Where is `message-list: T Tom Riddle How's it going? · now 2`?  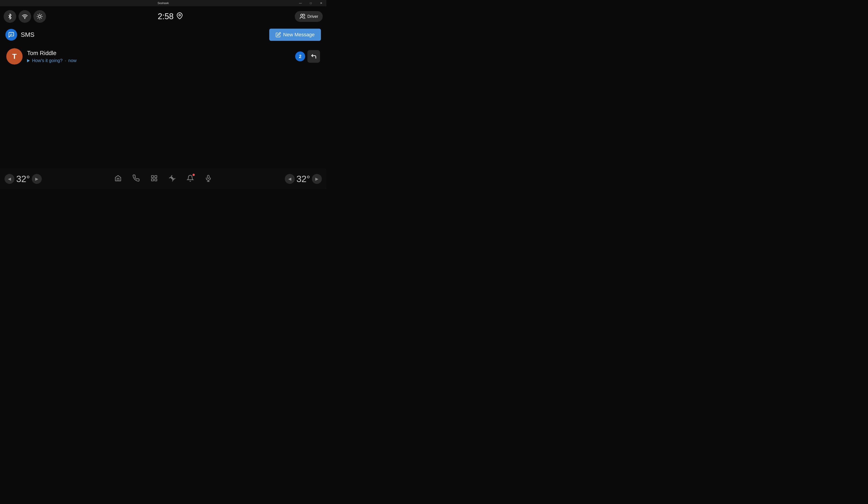
message-list: T Tom Riddle How's it going? · now 2 is located at coordinates (163, 56).